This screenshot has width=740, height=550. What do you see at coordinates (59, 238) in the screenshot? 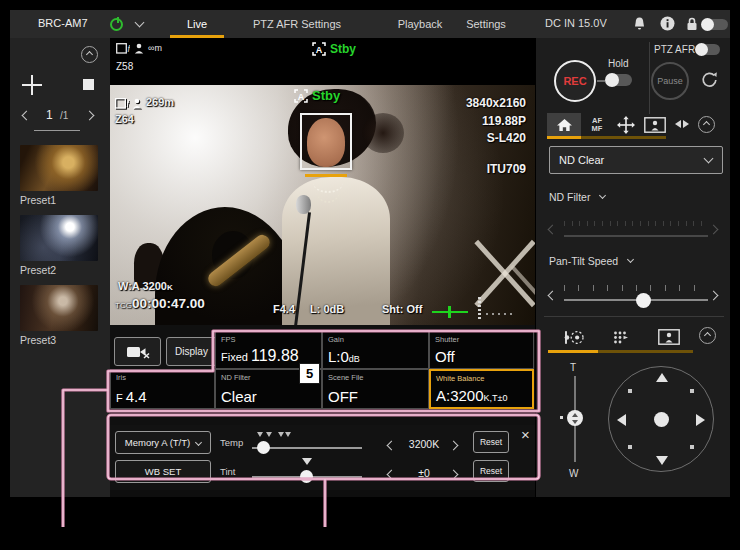
I see `preset2-thumbnail` at bounding box center [59, 238].